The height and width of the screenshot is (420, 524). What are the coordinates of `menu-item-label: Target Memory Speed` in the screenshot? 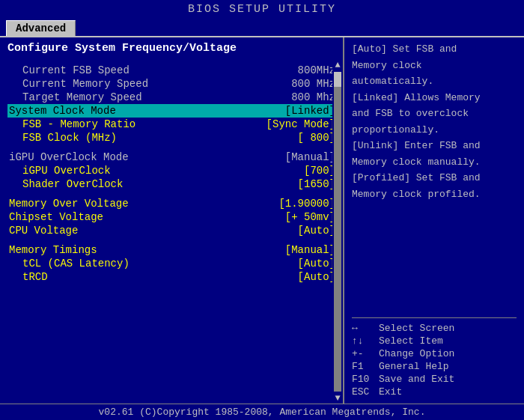 It's located at (82, 97).